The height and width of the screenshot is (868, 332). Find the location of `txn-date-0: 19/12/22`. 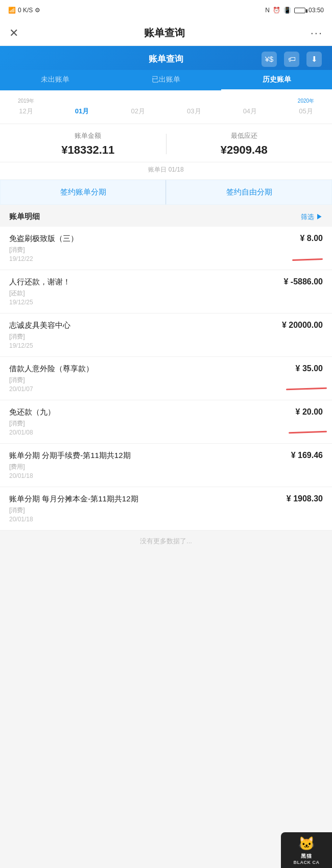

txn-date-0: 19/12/22 is located at coordinates (166, 259).